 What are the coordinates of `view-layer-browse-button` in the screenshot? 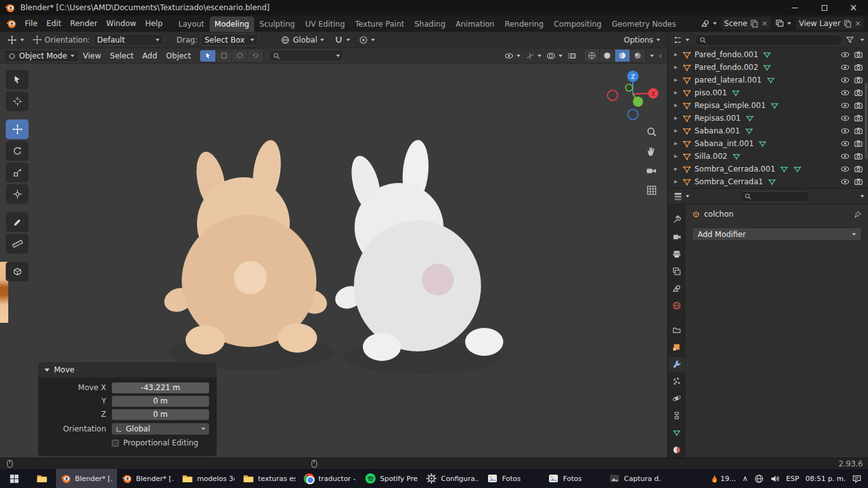 It's located at (783, 24).